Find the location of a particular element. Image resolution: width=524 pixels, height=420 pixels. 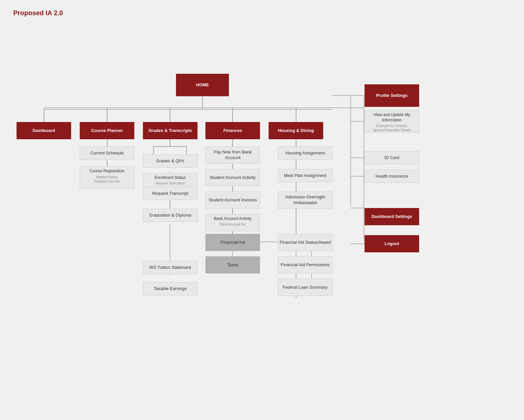

financial-aid-status-node: Financial Aid Status/Award is located at coordinates (305, 242).